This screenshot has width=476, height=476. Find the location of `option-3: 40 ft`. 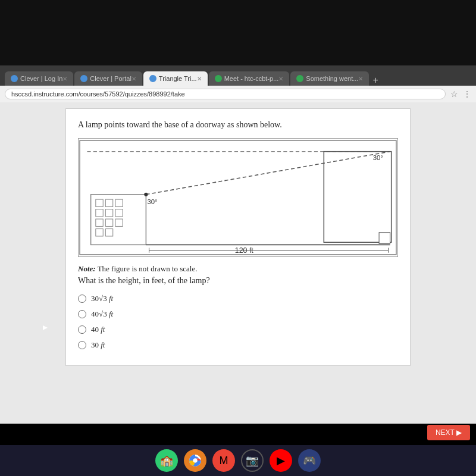

option-3: 40 ft is located at coordinates (238, 330).